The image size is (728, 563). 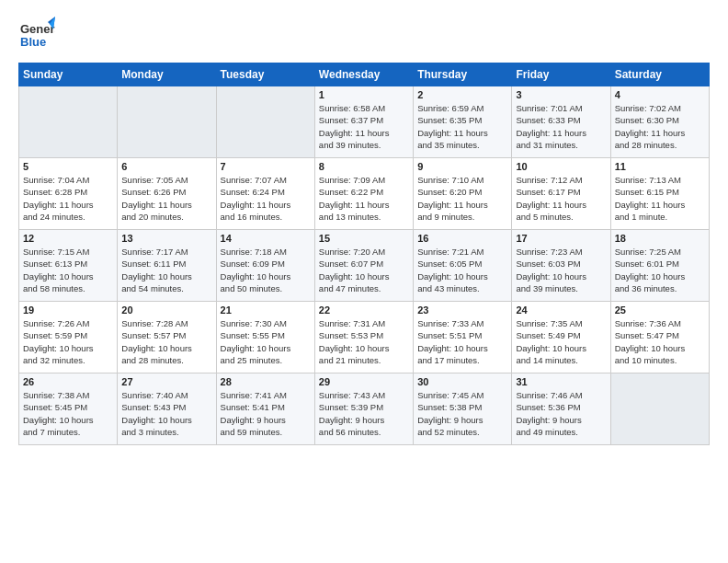 I want to click on day-number: 11, so click(x=660, y=167).